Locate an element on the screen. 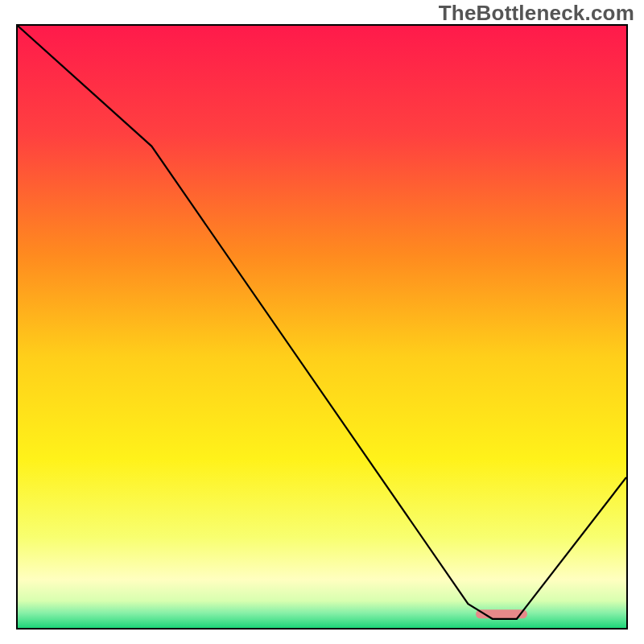 The image size is (644, 644). watermark-text: TheBottleneck.com is located at coordinates (536, 13).